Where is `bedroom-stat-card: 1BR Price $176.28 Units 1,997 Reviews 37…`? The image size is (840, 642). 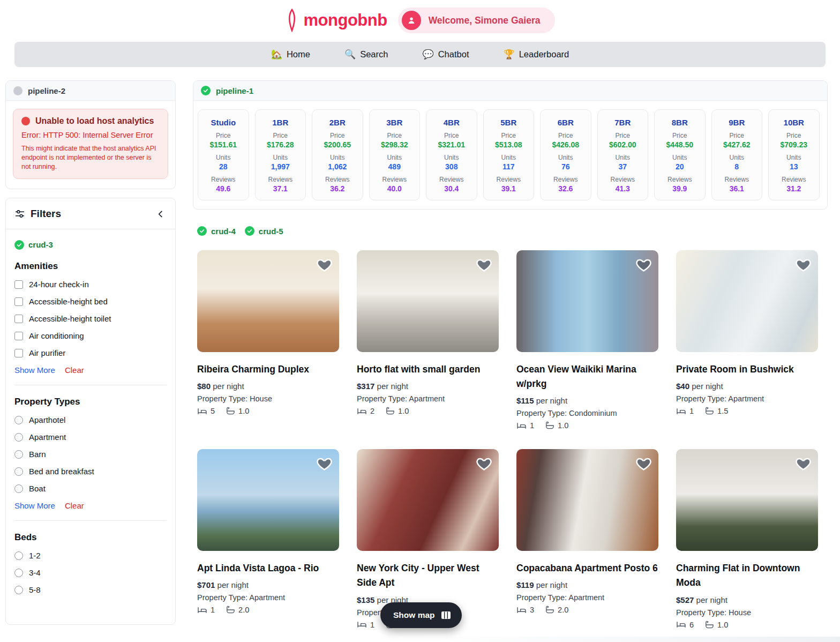
bedroom-stat-card: 1BR Price $176.28 Units 1,997 Reviews 37… is located at coordinates (281, 155).